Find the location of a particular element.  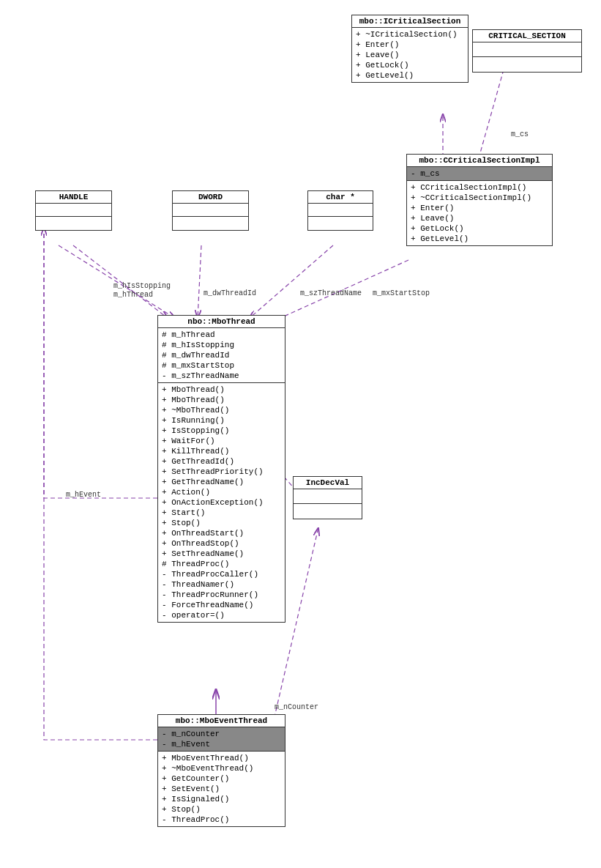

handle-box: HANDLE is located at coordinates (73, 211).